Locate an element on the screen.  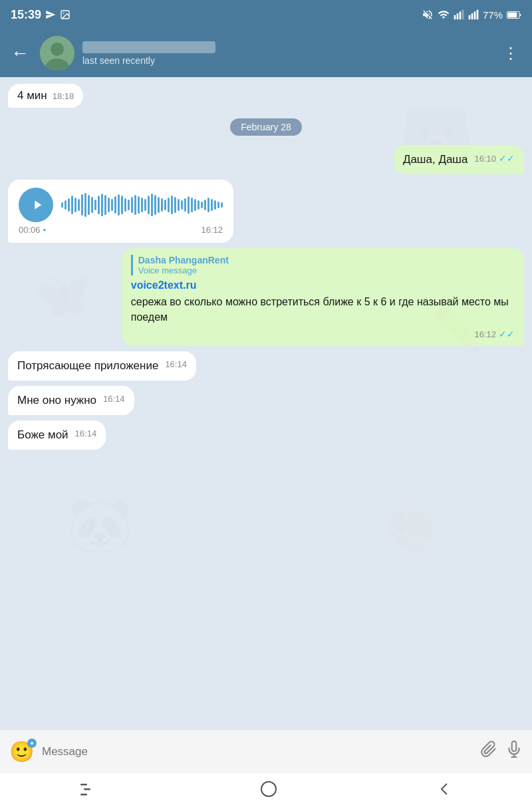
mute-icon is located at coordinates (428, 15).